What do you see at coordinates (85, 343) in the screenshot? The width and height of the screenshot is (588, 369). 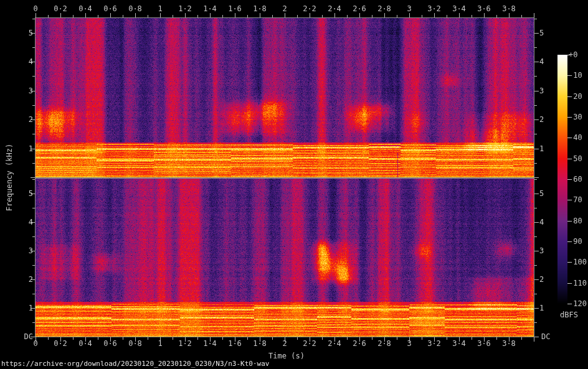 I see `time-tick-label-bottom: 0·4` at bounding box center [85, 343].